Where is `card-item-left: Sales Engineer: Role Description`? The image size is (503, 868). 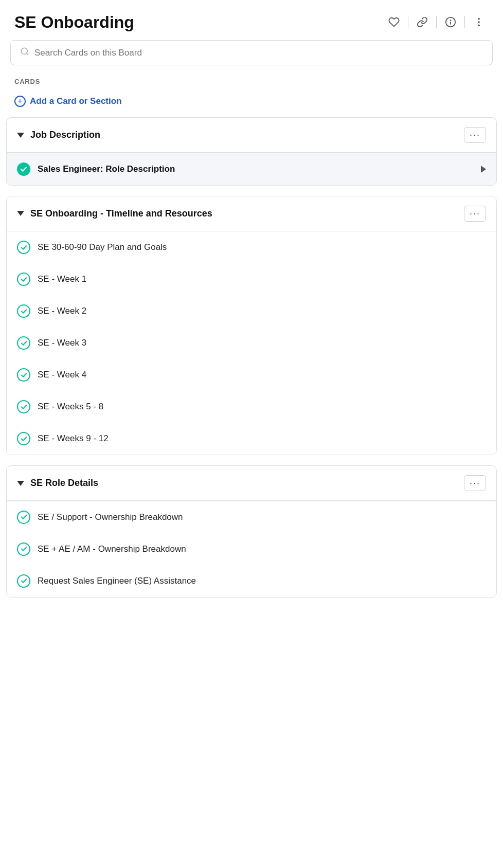 card-item-left: Sales Engineer: Role Description is located at coordinates (96, 169).